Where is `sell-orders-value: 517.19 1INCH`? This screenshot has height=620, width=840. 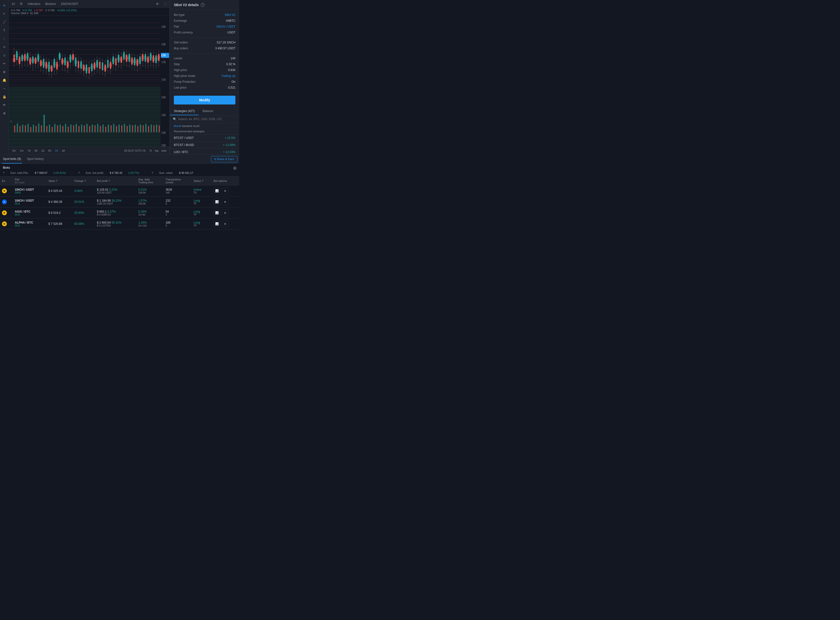 sell-orders-value: 517.19 1INCH is located at coordinates (226, 43).